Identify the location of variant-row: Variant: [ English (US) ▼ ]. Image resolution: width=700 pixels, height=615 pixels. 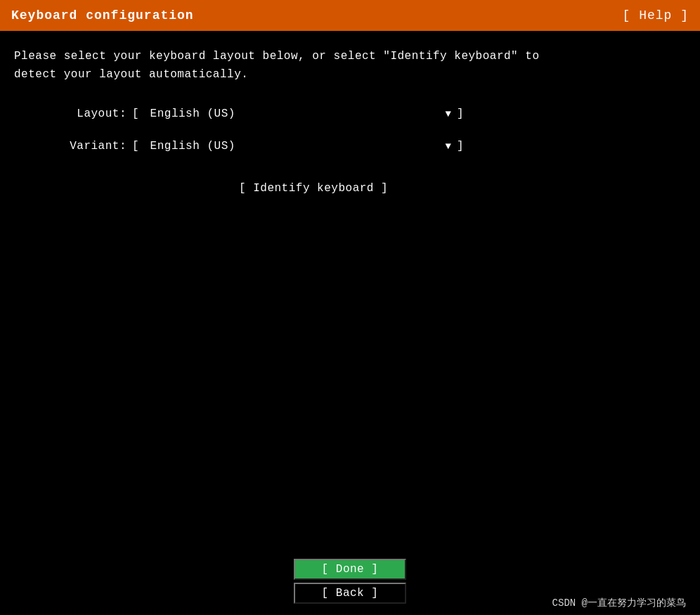
(371, 146).